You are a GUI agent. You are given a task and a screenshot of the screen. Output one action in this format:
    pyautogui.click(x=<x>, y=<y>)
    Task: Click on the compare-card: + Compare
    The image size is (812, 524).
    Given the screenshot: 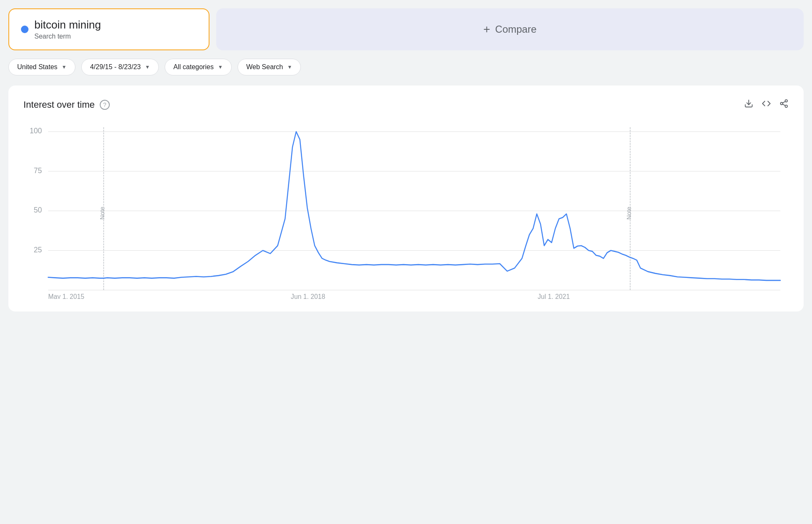 What is the action you would take?
    pyautogui.click(x=510, y=29)
    